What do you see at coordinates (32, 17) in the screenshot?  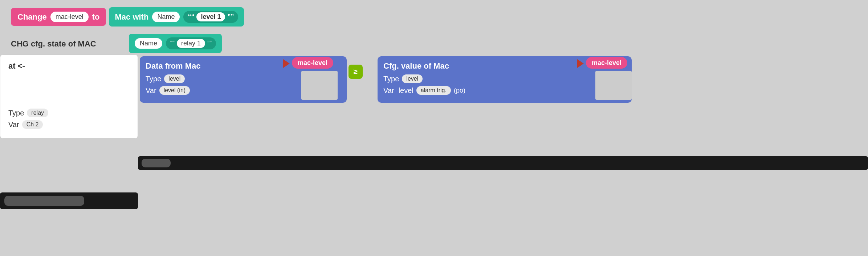 I see `change-label: Change` at bounding box center [32, 17].